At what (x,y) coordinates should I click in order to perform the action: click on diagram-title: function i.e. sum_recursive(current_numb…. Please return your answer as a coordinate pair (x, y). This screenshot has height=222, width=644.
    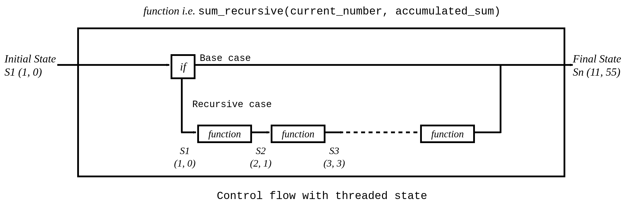
    Looking at the image, I should click on (322, 11).